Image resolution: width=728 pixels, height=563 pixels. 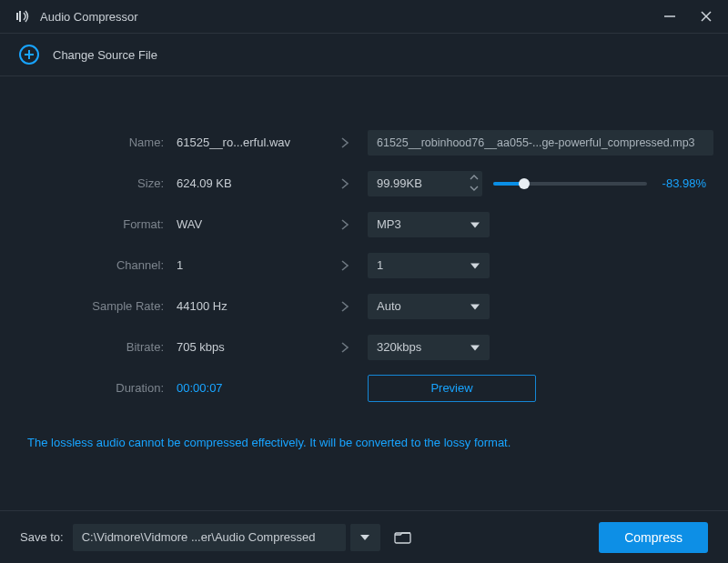 What do you see at coordinates (403, 538) in the screenshot?
I see `open-folder-button` at bounding box center [403, 538].